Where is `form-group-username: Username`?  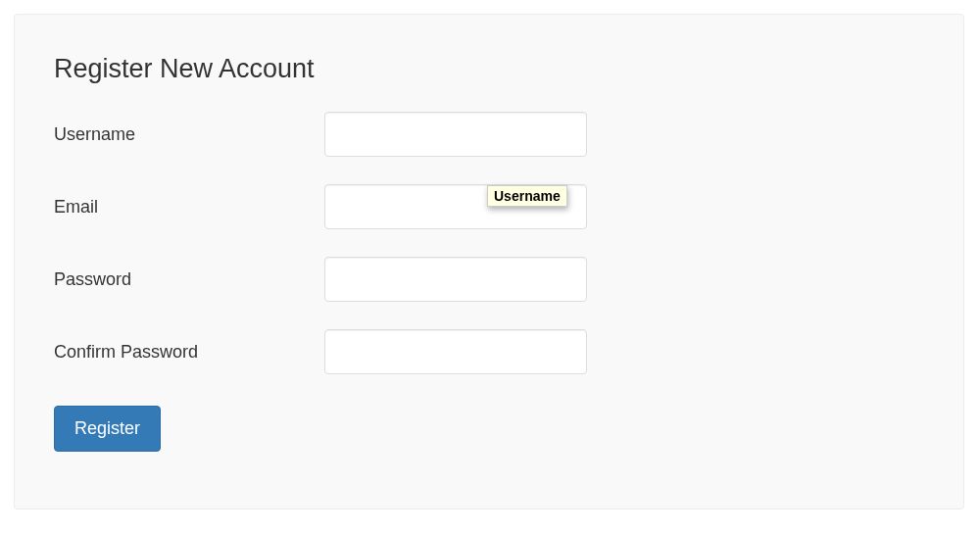
form-group-username: Username is located at coordinates (489, 134).